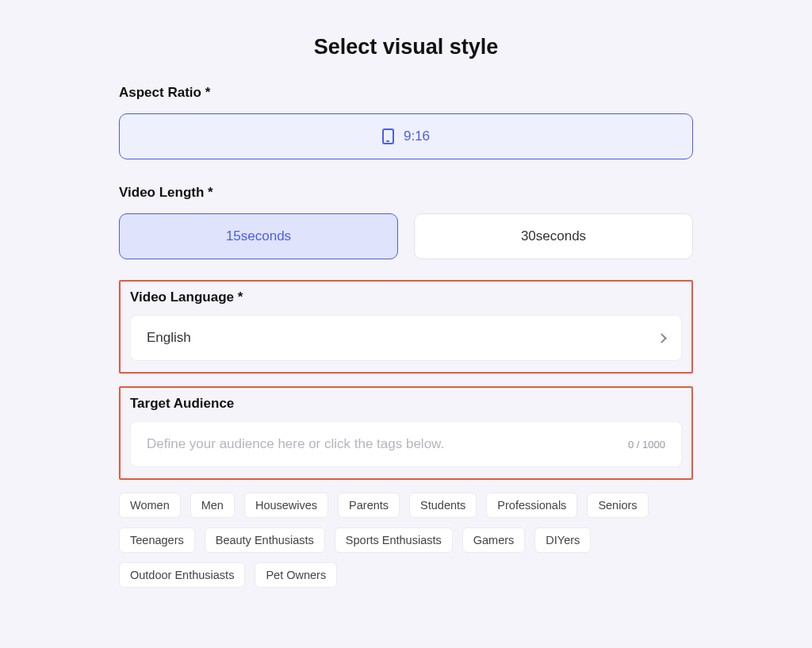 The height and width of the screenshot is (648, 812). I want to click on character-counter: 0 / 1000, so click(647, 444).